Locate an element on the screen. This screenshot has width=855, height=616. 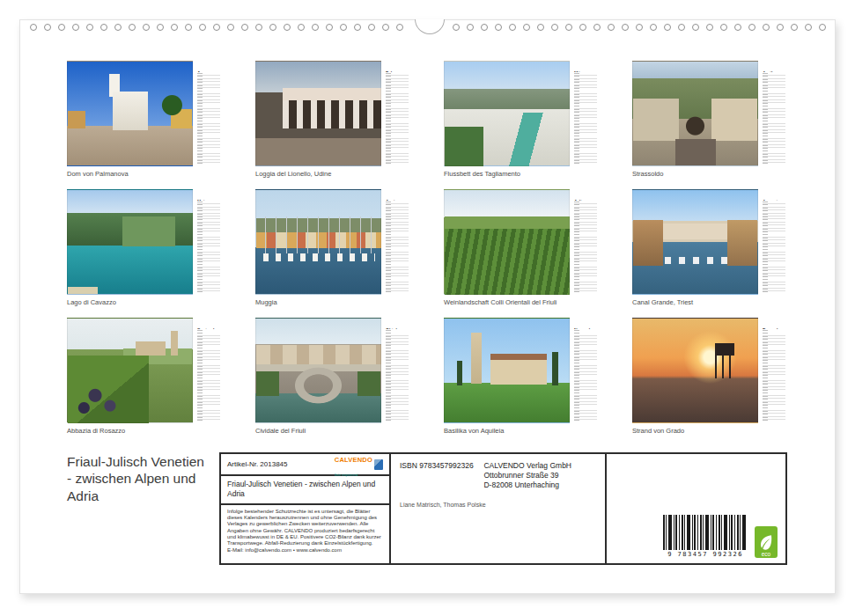
article-row: Artikel-Nr. 2013845 CALVENDO Sehr inspir… is located at coordinates (305, 465).